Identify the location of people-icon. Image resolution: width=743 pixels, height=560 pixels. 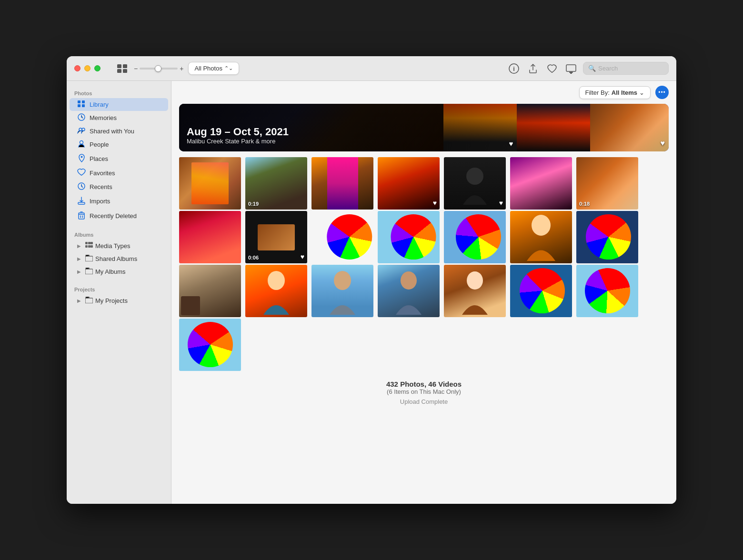
(81, 145).